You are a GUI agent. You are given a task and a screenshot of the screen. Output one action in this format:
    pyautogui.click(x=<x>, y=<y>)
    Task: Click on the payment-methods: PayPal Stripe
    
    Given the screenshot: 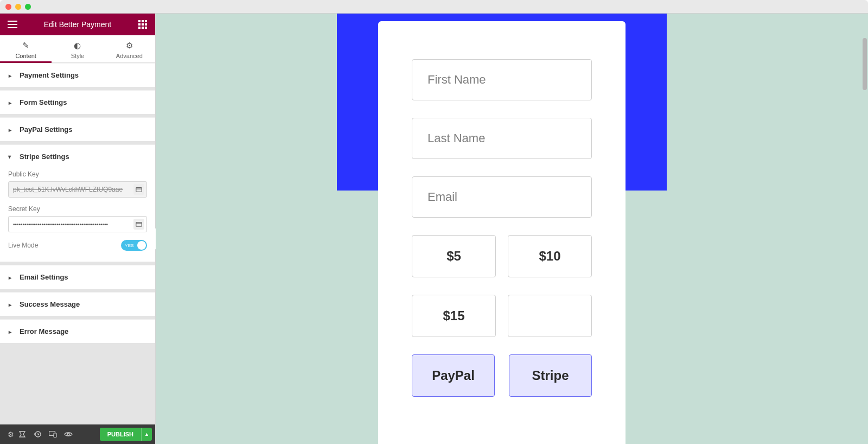 What is the action you would take?
    pyautogui.click(x=502, y=376)
    